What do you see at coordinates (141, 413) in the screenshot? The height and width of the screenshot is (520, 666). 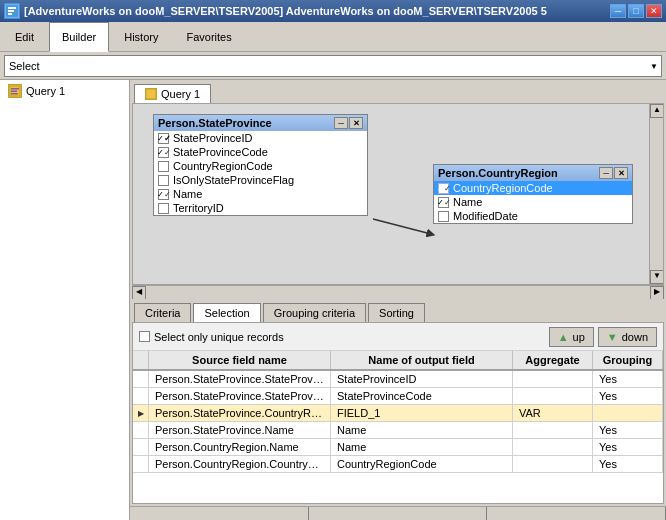 I see `row-indicator-2: ▶` at bounding box center [141, 413].